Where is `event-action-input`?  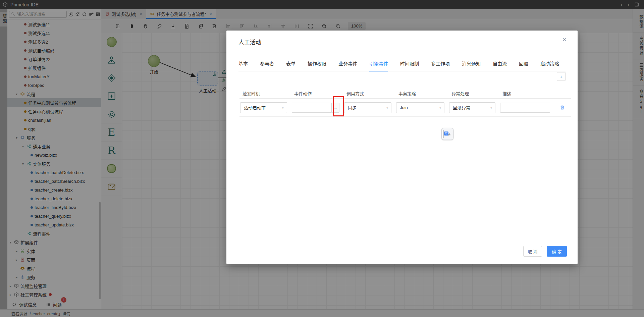
event-action-input is located at coordinates (312, 108).